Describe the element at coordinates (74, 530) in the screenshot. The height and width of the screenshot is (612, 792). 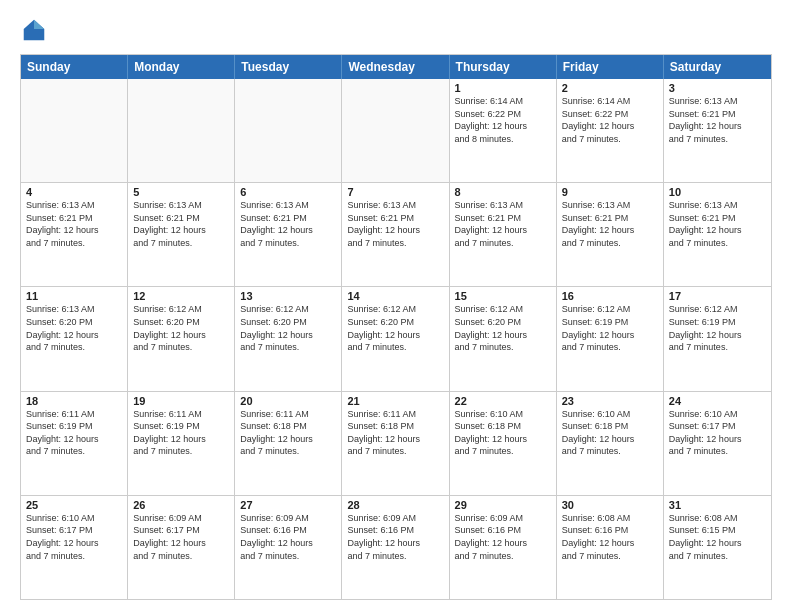
I see `cell-info-line: Sunset: 6:17 PM` at that location.